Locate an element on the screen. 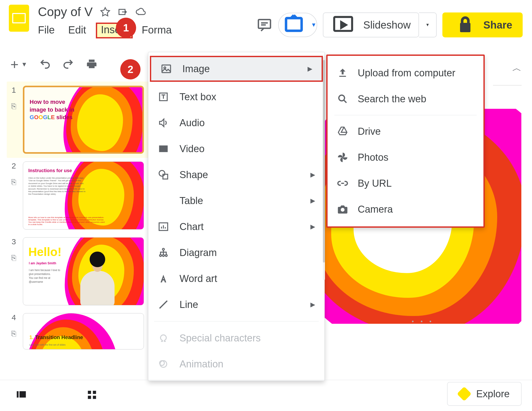 The width and height of the screenshot is (532, 411). insert-diagram: Diagram is located at coordinates (236, 253).